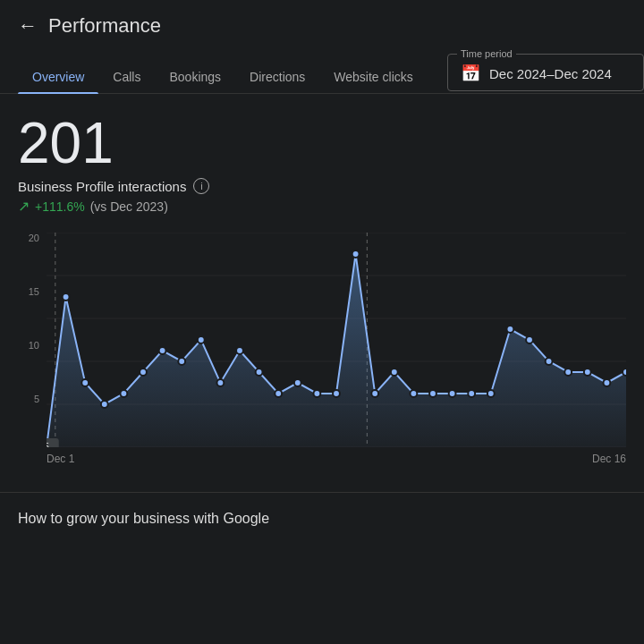 This screenshot has height=644, width=644. Describe the element at coordinates (487, 54) in the screenshot. I see `time-period-label: Time period` at that location.